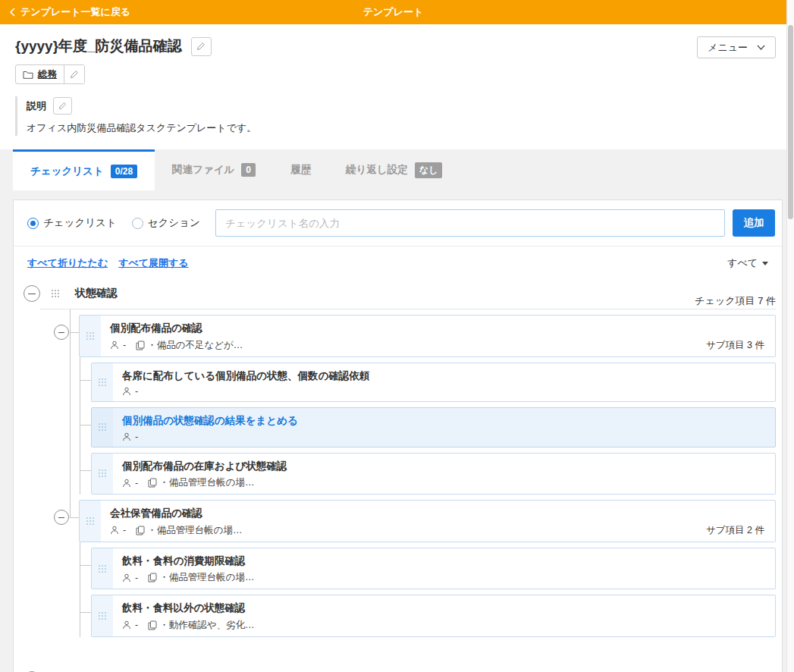 The width and height of the screenshot is (794, 672). What do you see at coordinates (790, 336) in the screenshot?
I see `vertical-scrollbar` at bounding box center [790, 336].